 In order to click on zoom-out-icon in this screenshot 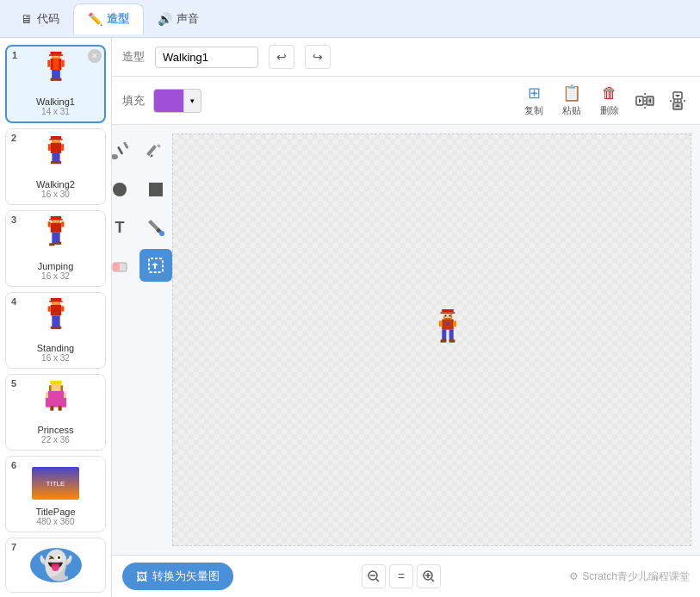, I will do `click(374, 576)`.